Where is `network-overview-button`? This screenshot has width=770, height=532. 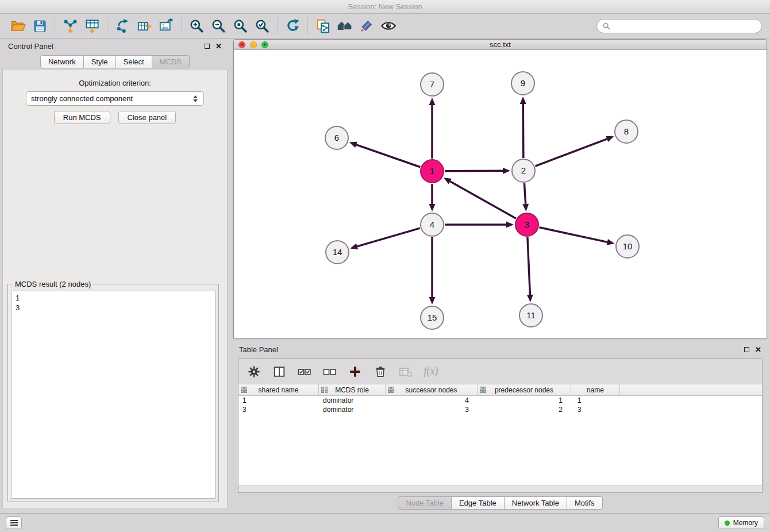
network-overview-button is located at coordinates (345, 26).